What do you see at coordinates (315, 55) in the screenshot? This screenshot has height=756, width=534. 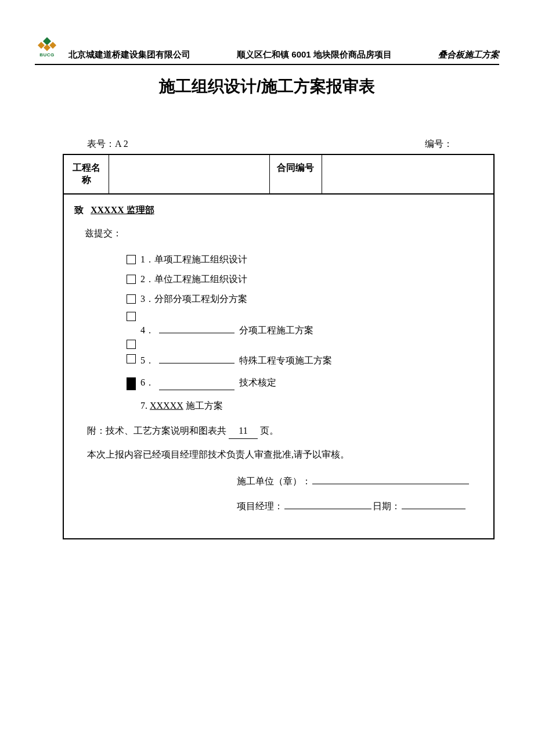 I see `header-project: 顺义区仁和镇 6001 地块限价商品房项目` at bounding box center [315, 55].